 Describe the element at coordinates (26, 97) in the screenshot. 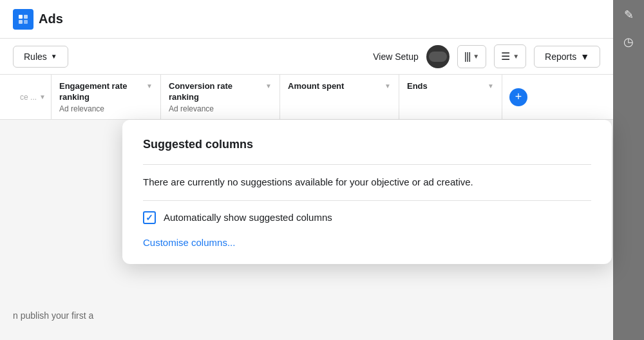

I see `col-placeholder: ce ... ▼` at that location.